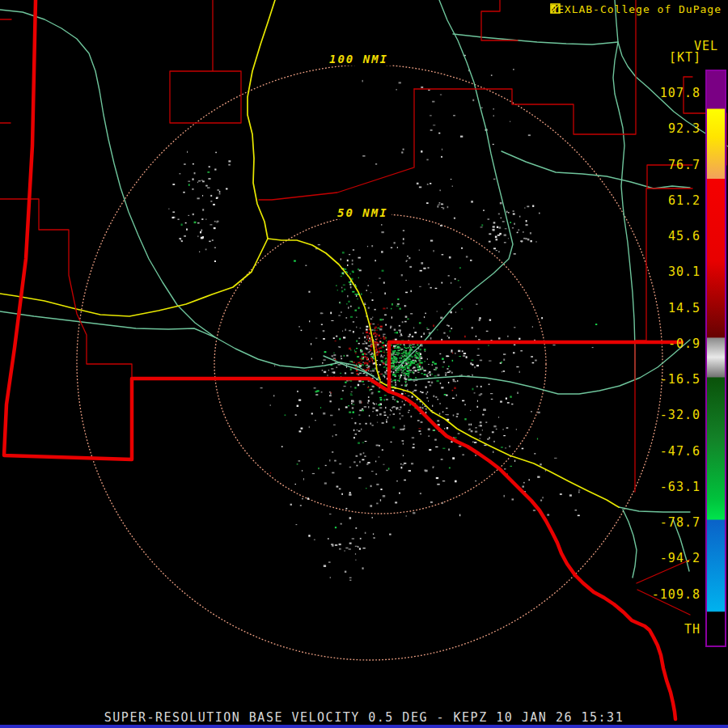  Describe the element at coordinates (672, 629) in the screenshot. I see `scale-threshold-label: TH` at that location.